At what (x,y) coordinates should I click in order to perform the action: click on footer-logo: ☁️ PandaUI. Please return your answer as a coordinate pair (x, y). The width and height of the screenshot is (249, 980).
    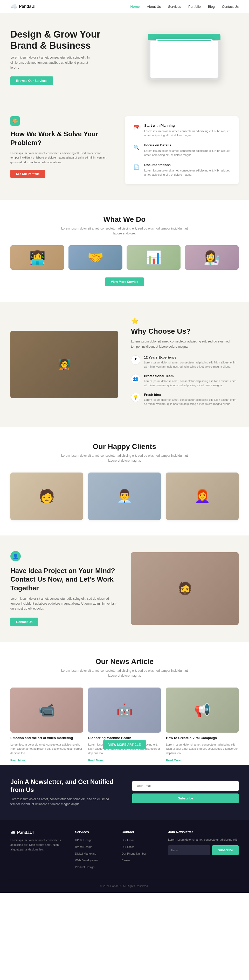
    Looking at the image, I should click on (37, 832).